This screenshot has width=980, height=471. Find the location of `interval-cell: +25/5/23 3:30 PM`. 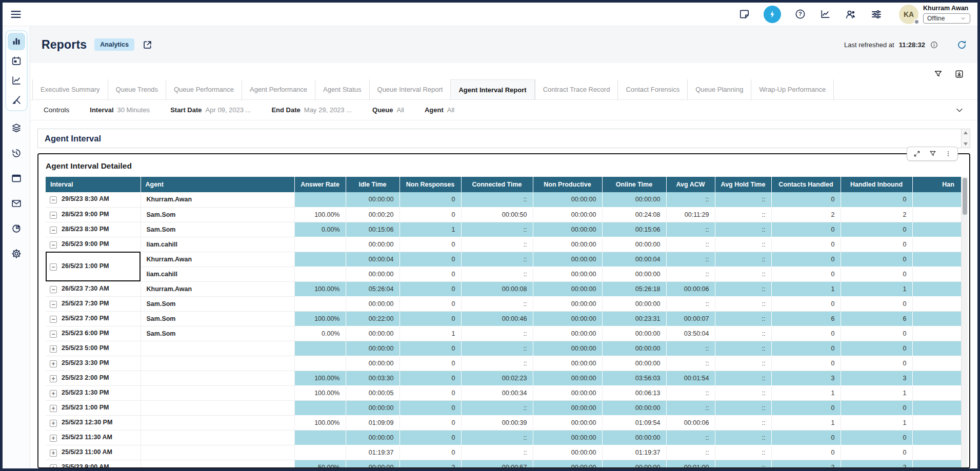

interval-cell: +25/5/23 3:30 PM is located at coordinates (93, 363).